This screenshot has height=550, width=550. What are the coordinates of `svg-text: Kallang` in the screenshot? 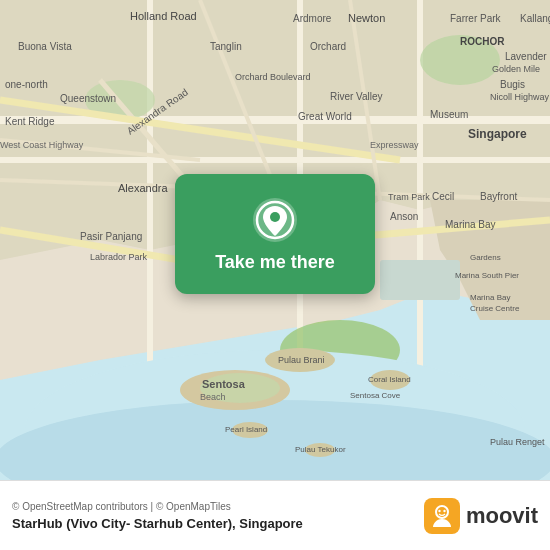 It's located at (535, 18).